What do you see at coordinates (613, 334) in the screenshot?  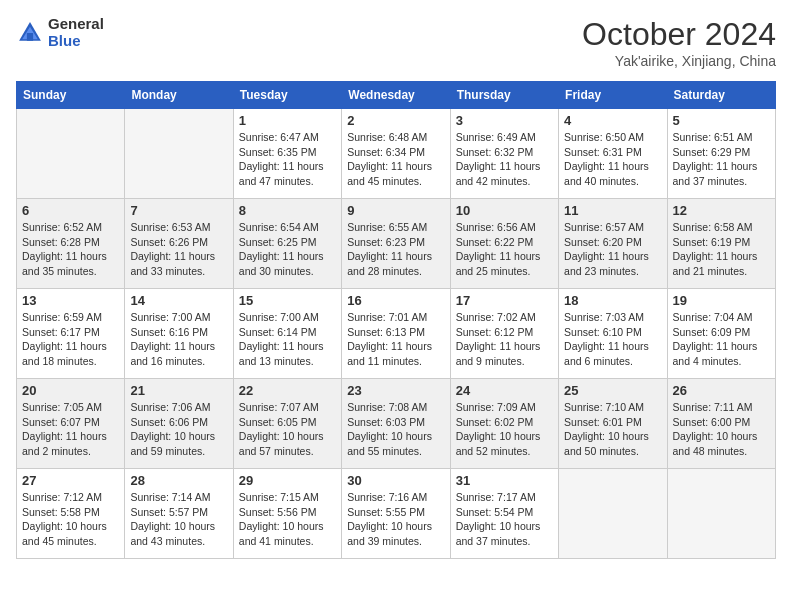 I see `calendar-cell: 18Sunrise: 7:03 AMSunset: 6:10 PMDayligh…` at bounding box center [613, 334].